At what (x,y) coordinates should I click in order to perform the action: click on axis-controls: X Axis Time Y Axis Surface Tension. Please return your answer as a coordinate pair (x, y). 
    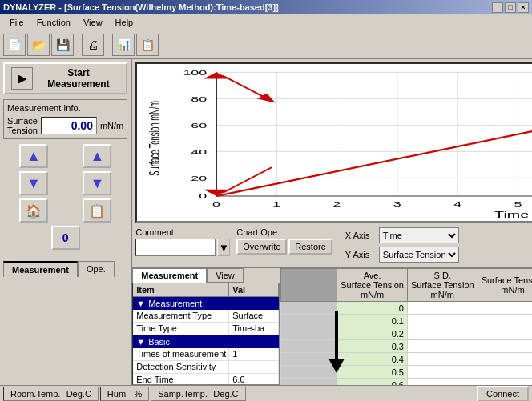
    Looking at the image, I should click on (402, 245).